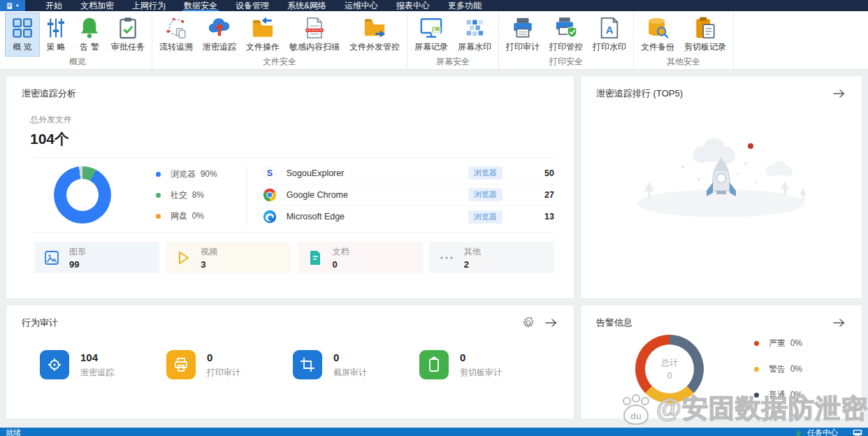  I want to click on ribbon-item-label: 流转追溯, so click(176, 48).